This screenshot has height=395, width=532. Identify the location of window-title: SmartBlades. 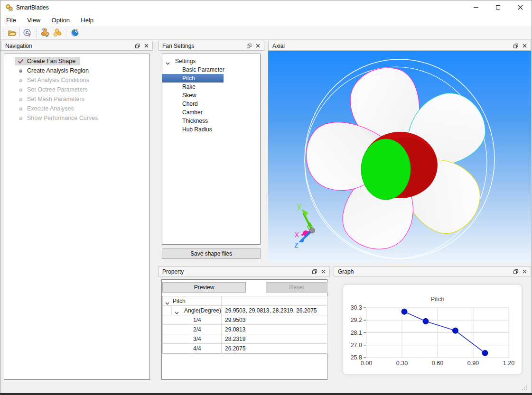
(32, 8).